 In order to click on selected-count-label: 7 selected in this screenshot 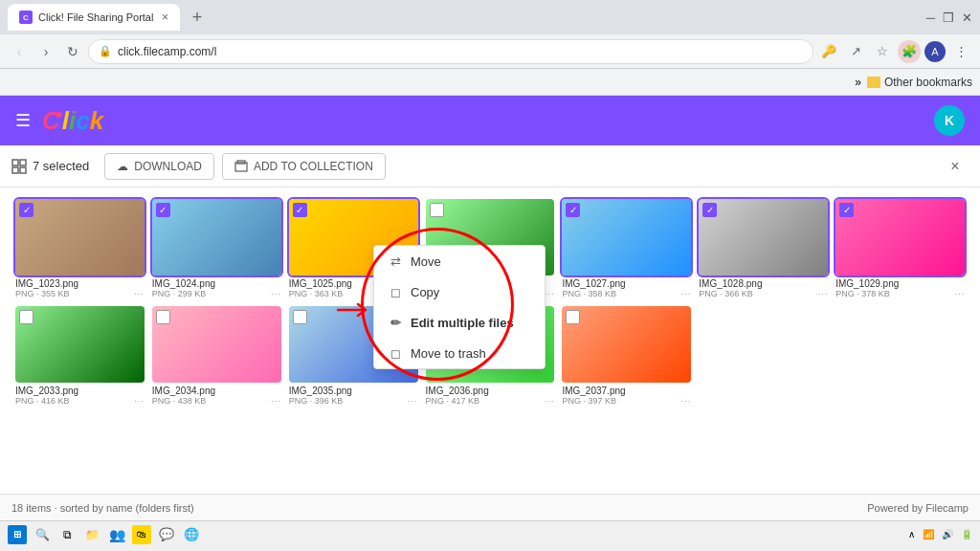, I will do `click(50, 166)`.